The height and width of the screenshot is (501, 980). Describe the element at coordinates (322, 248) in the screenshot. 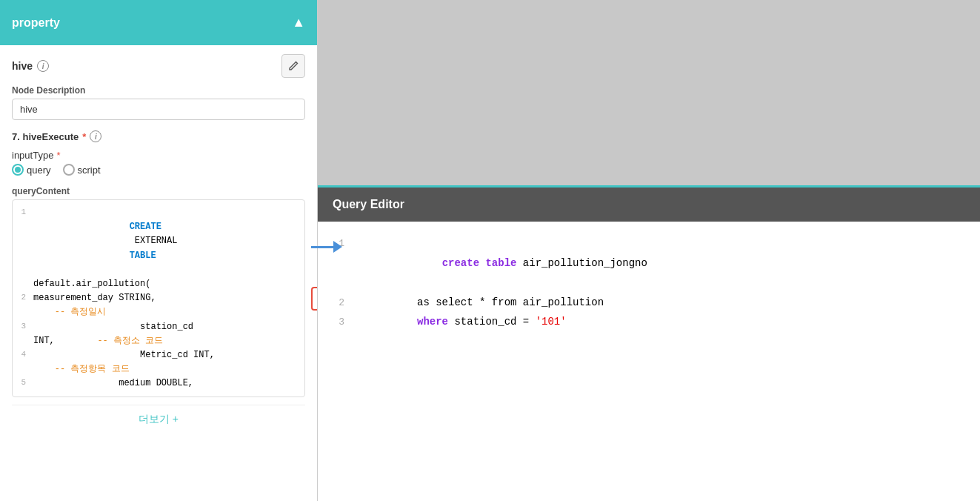

I see `arrow-line` at that location.